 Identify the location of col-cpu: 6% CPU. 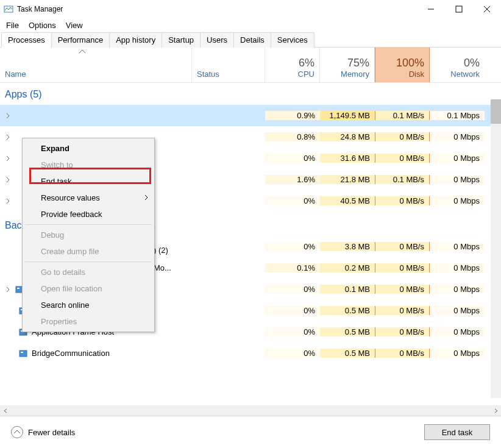
(293, 65).